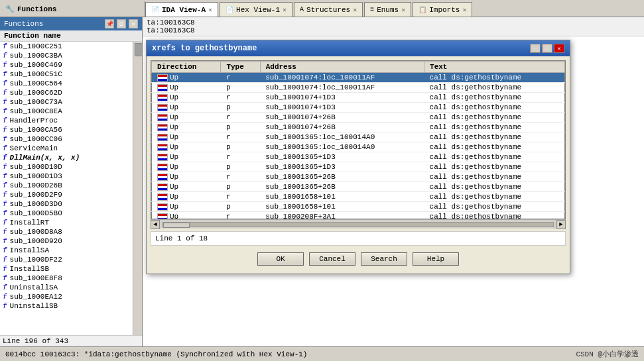 This screenshot has width=644, height=361. Describe the element at coordinates (66, 56) in the screenshot. I see `function-item: fsub_1000C3BA` at that location.